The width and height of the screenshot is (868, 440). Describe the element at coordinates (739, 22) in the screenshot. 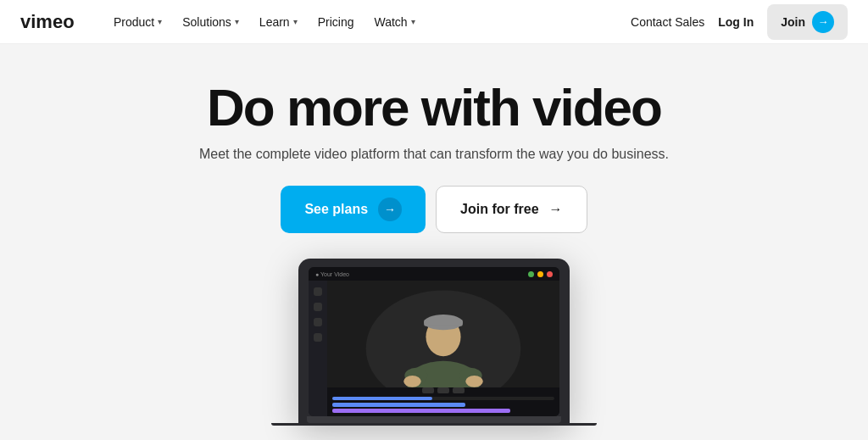

I see `nav-right: Contact Sales Log In Join →` at that location.